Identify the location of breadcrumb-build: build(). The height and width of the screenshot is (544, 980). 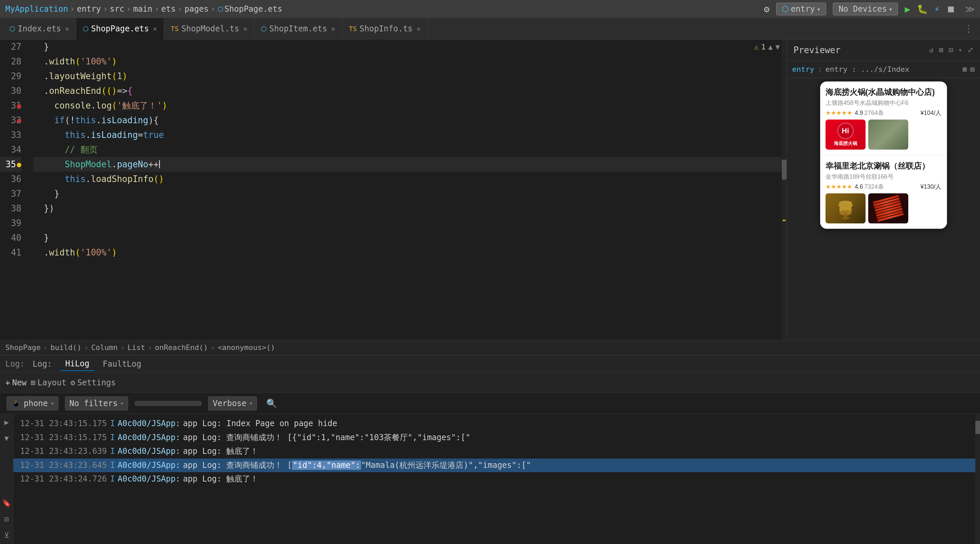
(66, 348).